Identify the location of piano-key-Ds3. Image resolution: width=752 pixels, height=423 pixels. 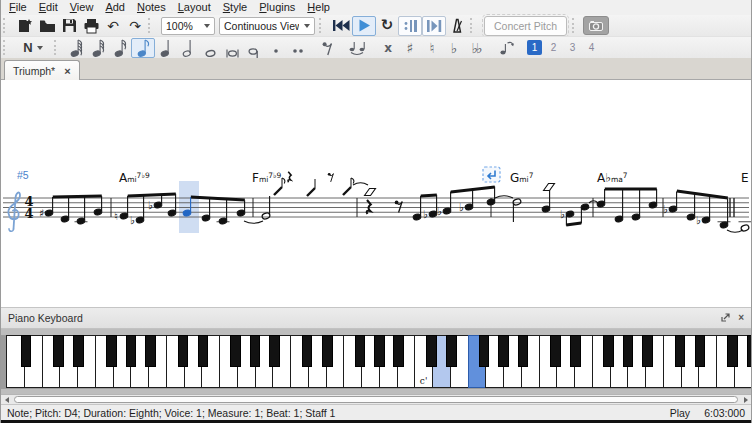
(328, 351).